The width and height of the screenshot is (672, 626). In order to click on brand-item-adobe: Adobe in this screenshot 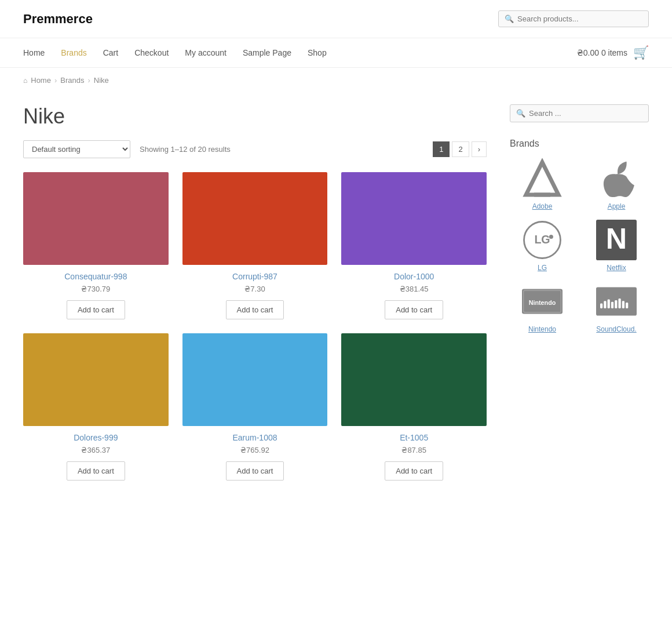, I will do `click(542, 184)`.